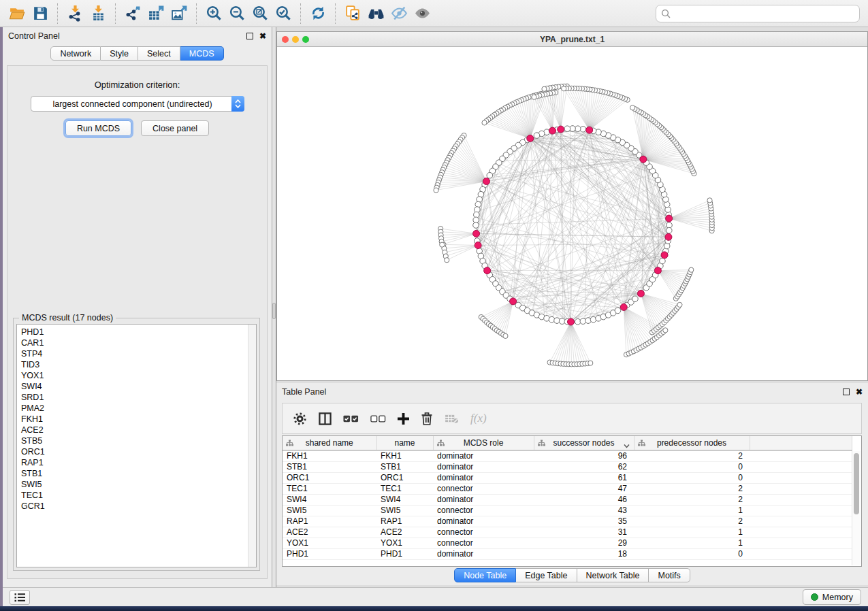  What do you see at coordinates (567, 499) in the screenshot?
I see `table-row: SWI4SWI4dominator462` at bounding box center [567, 499].